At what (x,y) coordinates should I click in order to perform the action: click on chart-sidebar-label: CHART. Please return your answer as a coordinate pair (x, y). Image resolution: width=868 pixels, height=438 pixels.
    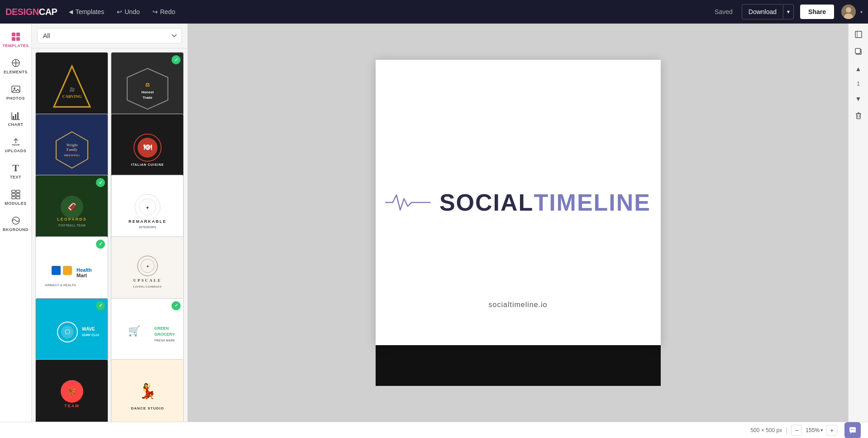
    Looking at the image, I should click on (16, 125).